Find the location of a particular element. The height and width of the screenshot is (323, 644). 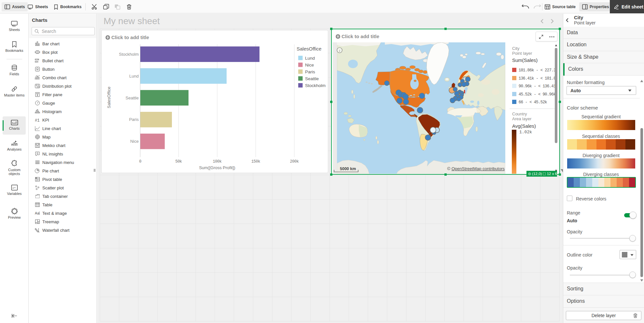

svg-text: 5000 km is located at coordinates (348, 169).